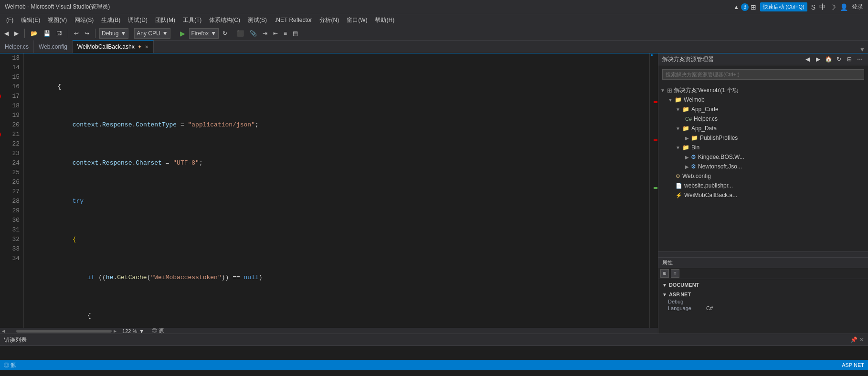 The height and width of the screenshot is (376, 868). Describe the element at coordinates (706, 119) in the screenshot. I see `se-helper-label: Helper.cs` at that location.